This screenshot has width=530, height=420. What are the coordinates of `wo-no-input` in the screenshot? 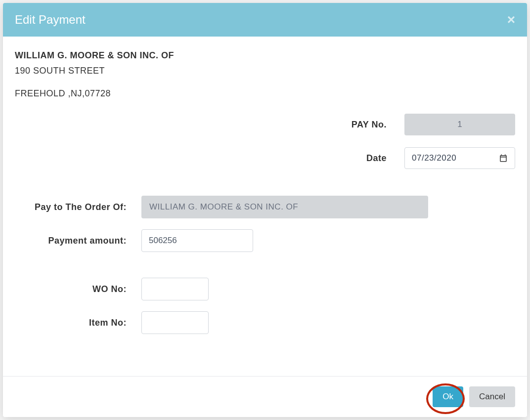 It's located at (175, 289).